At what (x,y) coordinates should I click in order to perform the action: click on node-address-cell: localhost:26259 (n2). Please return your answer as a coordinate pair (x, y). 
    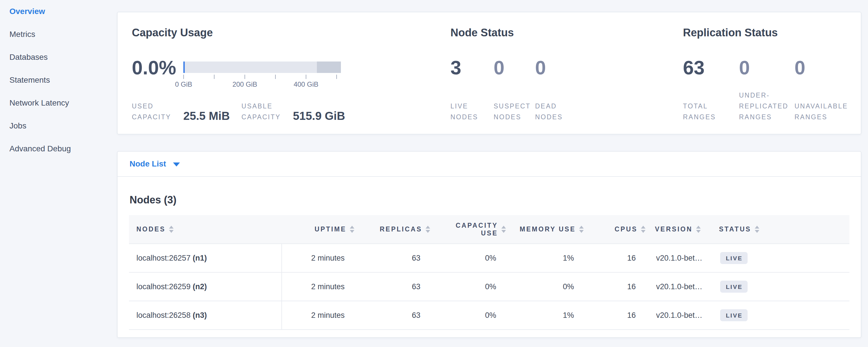
    Looking at the image, I should click on (206, 286).